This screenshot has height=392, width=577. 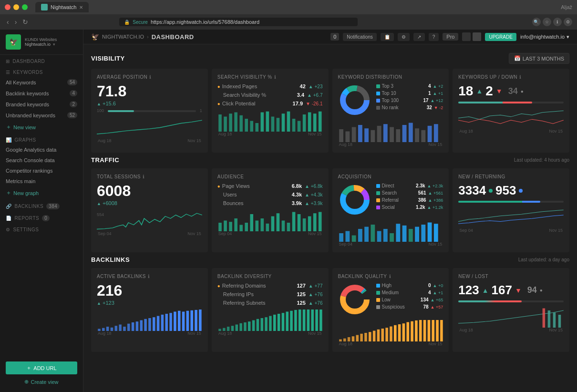 I want to click on sidebar-item-competitor-rankings: Competitor rankings, so click(x=41, y=171).